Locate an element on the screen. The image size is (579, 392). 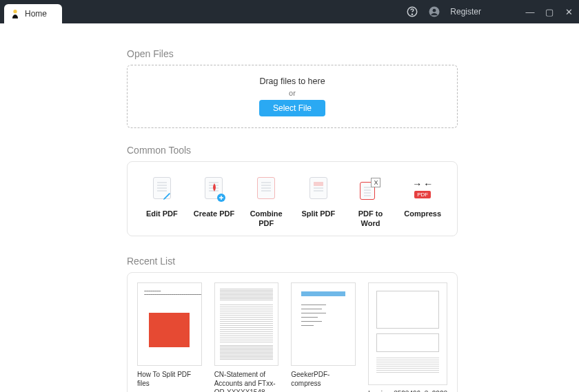
tool-label: Edit PDF is located at coordinates (162, 214).